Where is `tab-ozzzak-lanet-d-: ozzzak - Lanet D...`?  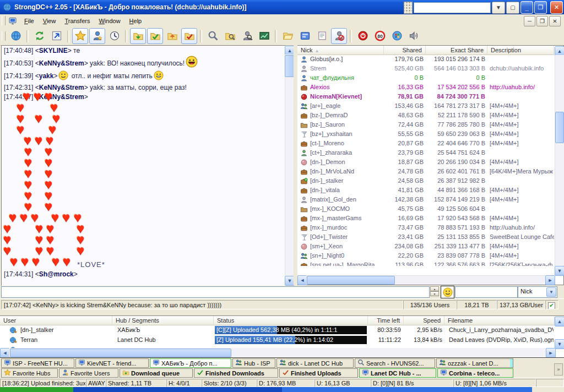 tab-ozzzak-lanet-d-: ozzzak - Lanet D... is located at coordinates (475, 363).